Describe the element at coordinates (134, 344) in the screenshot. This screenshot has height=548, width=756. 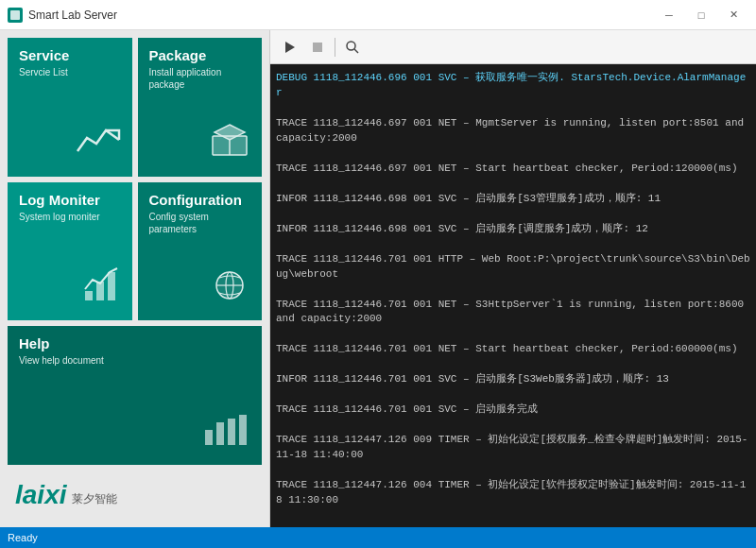
I see `help-title: Help` at that location.